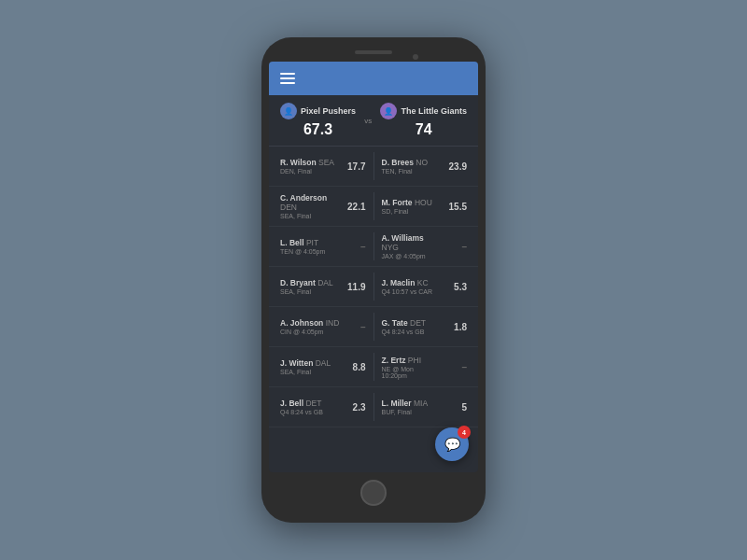 The image size is (747, 560). What do you see at coordinates (454, 287) in the screenshot?
I see `right-player-score: 5.3` at bounding box center [454, 287].